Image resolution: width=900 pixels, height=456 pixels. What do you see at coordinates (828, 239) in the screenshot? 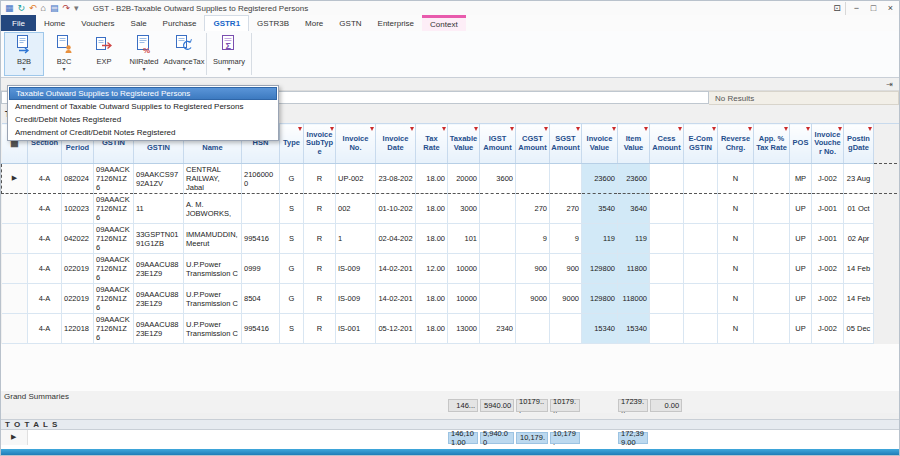
I see `cell-invoice_voucher_no: J-001` at bounding box center [828, 239].